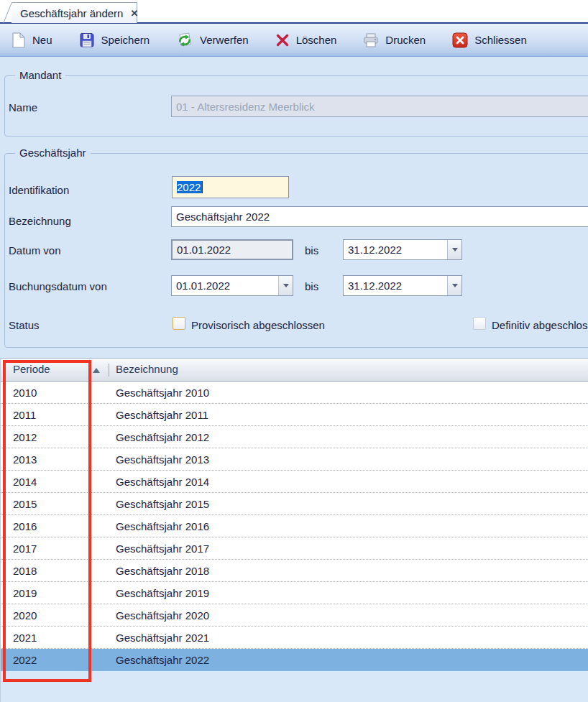  Describe the element at coordinates (232, 250) in the screenshot. I see `datum-von-field: 01.01.2022` at that location.